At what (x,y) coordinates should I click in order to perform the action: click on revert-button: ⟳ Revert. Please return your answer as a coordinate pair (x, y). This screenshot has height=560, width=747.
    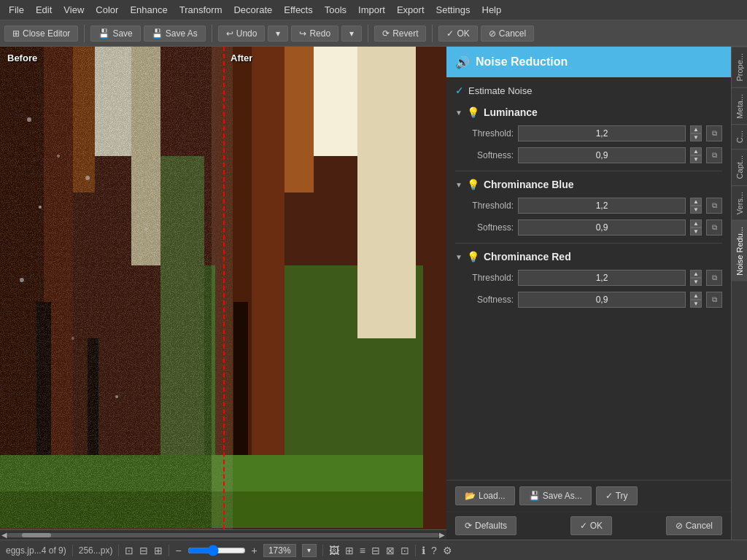
    Looking at the image, I should click on (400, 34).